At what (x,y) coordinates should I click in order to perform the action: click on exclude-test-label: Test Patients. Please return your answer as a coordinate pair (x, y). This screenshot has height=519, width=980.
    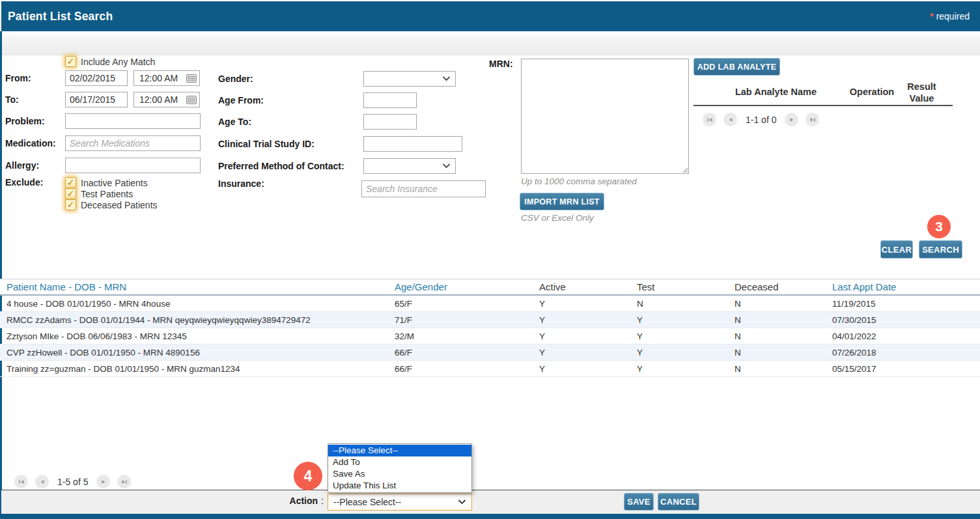
    Looking at the image, I should click on (107, 194).